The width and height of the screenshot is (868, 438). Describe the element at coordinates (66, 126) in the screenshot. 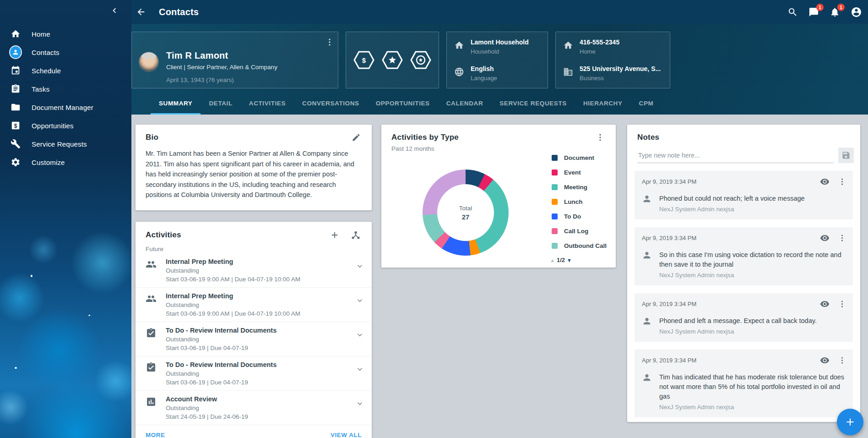

I see `sidebar-item-opportunities: $ Opportunities` at that location.